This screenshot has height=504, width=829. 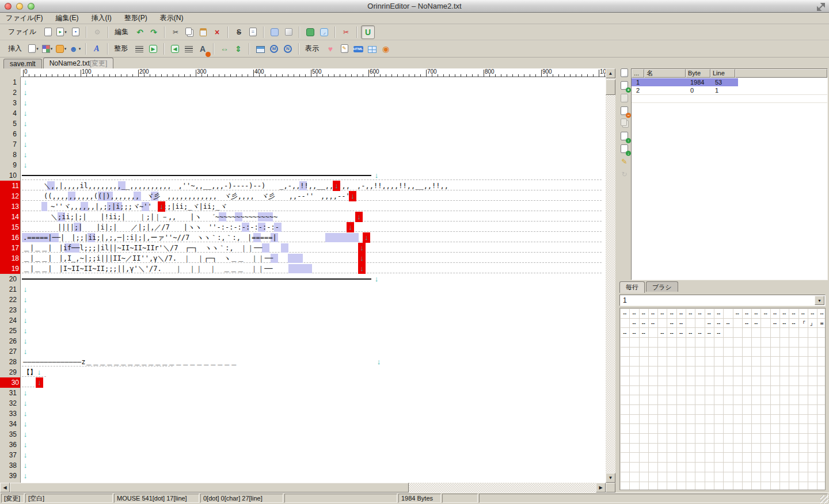 I want to click on add-aa-icon: +, so click(x=624, y=86).